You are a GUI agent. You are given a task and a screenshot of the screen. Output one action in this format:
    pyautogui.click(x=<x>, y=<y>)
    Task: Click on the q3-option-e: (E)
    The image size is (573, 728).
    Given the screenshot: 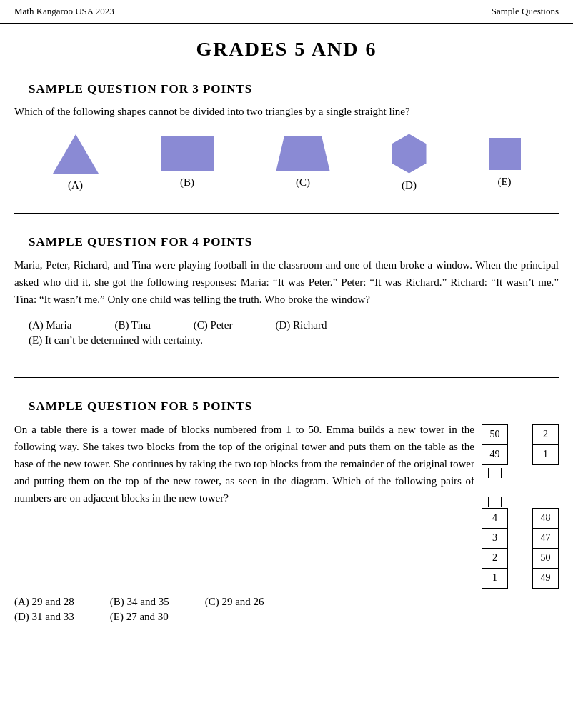 What is the action you would take?
    pyautogui.click(x=504, y=163)
    